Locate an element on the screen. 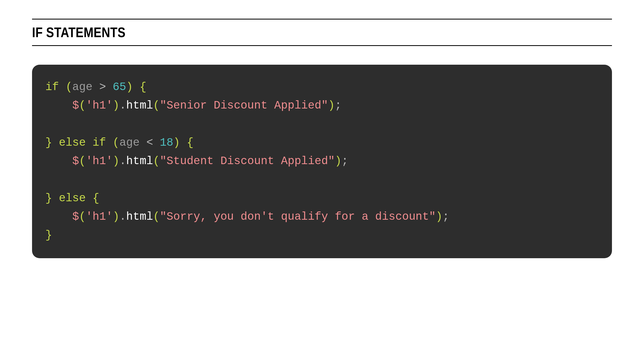  number: 65 is located at coordinates (119, 87).